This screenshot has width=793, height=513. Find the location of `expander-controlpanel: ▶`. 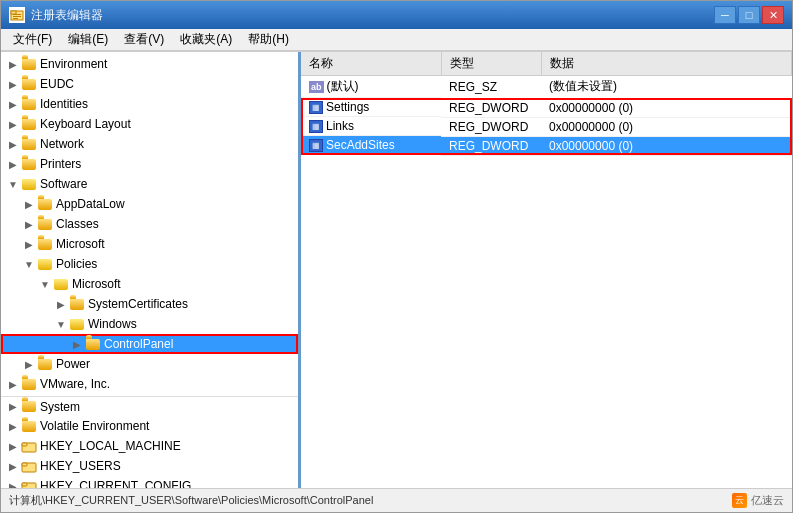

expander-controlpanel: ▶ is located at coordinates (77, 344).